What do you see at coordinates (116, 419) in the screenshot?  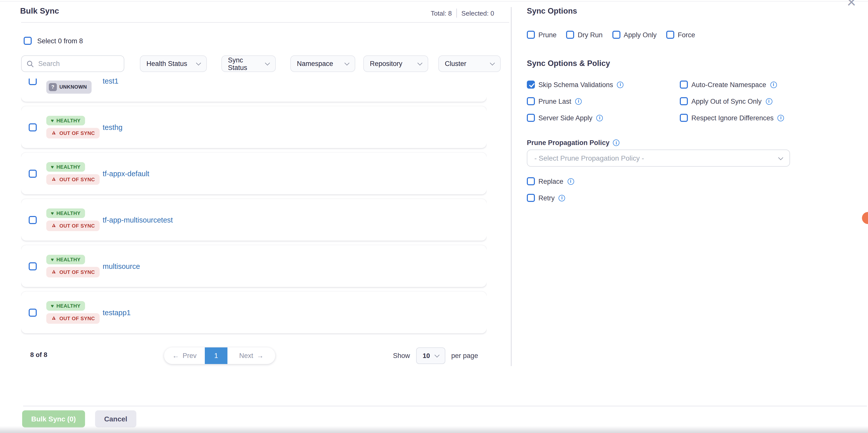 I see `cancel-button: Cancel` at bounding box center [116, 419].